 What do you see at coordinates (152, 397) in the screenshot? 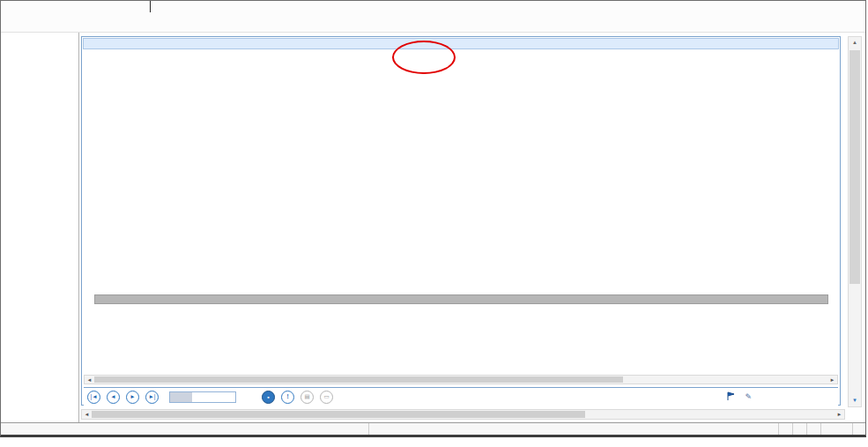
I see `last-record-button: ►|` at bounding box center [152, 397].